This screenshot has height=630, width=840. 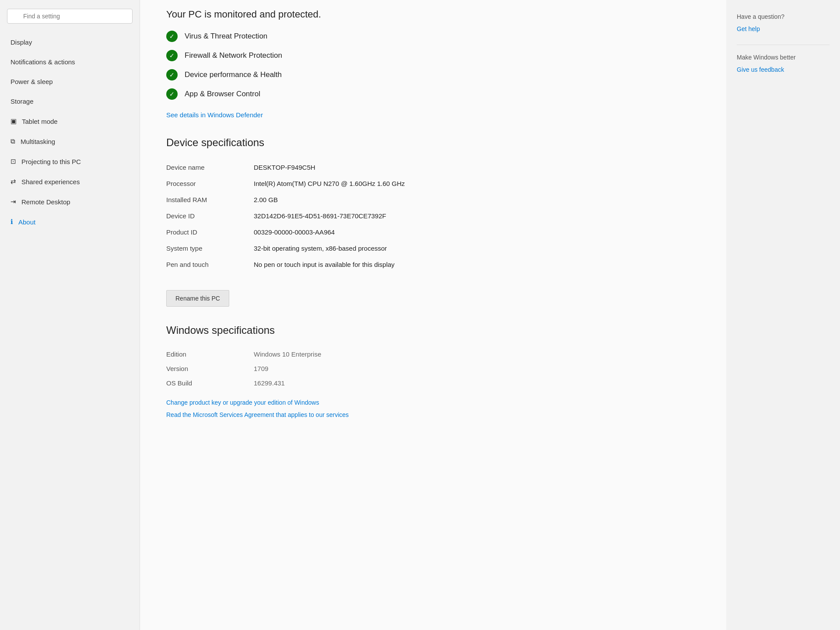 What do you see at coordinates (210, 354) in the screenshot?
I see `windows-spec-label-edition: Edition` at bounding box center [210, 354].